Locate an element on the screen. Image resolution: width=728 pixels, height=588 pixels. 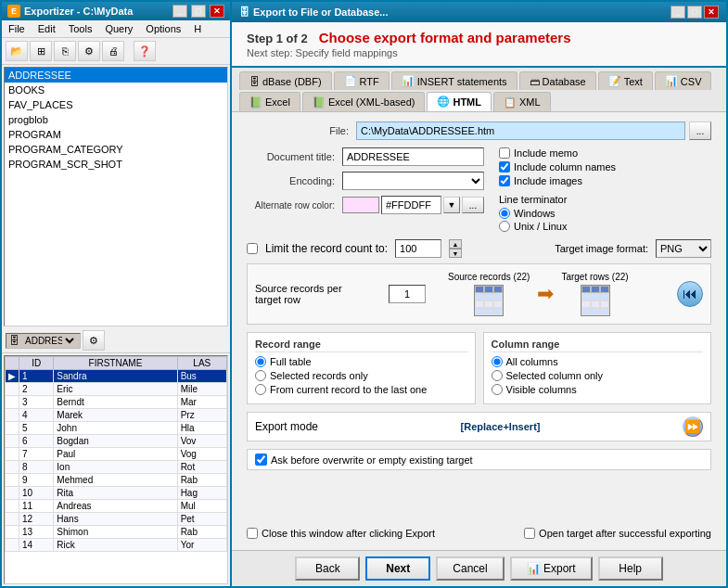
text-icon: 📝 is located at coordinates (615, 82).